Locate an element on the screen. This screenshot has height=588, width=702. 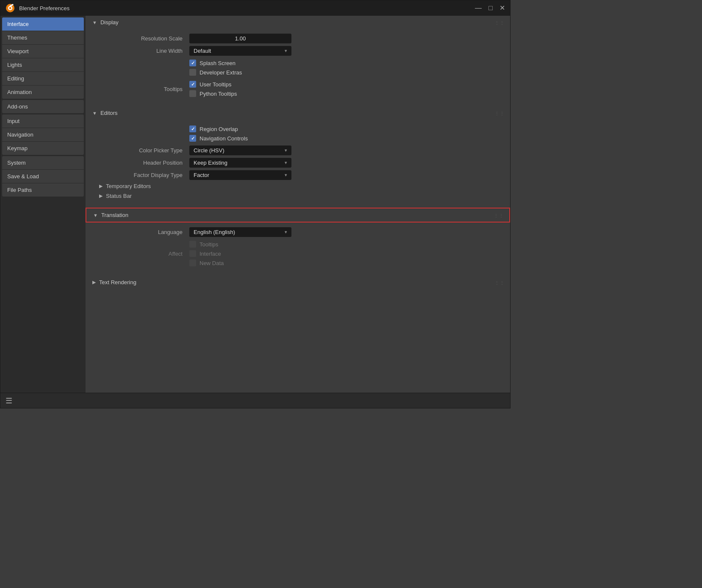
region-nav-row: Region Overlap Navigation Controls is located at coordinates (298, 134).